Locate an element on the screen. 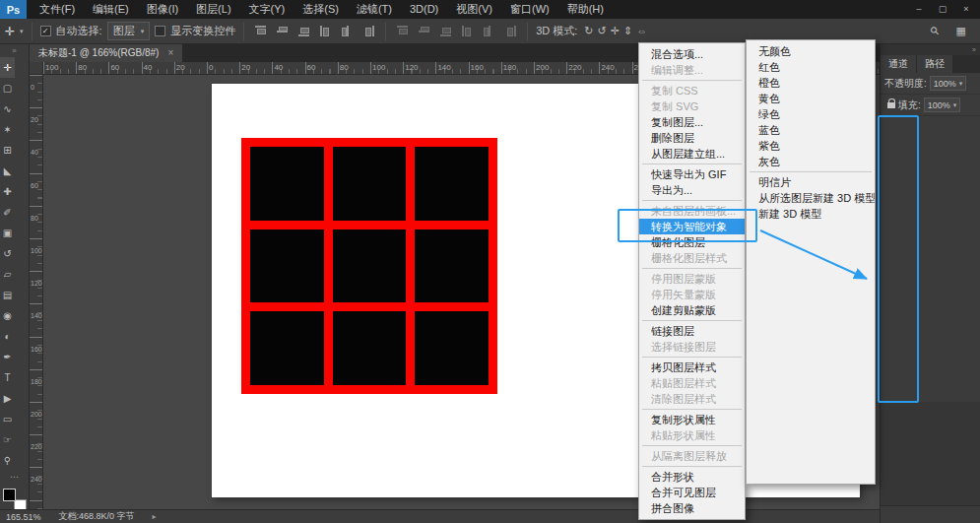 The width and height of the screenshot is (980, 523). menubar-item-6: 滤镜(T) is located at coordinates (374, 10).